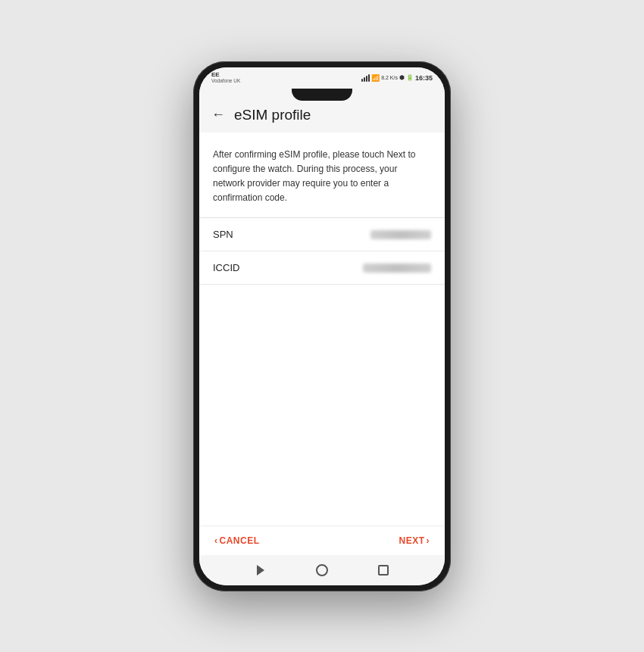  I want to click on status-icons: 📶 8.2 K/s ⬢ 🔋 16:35, so click(397, 78).